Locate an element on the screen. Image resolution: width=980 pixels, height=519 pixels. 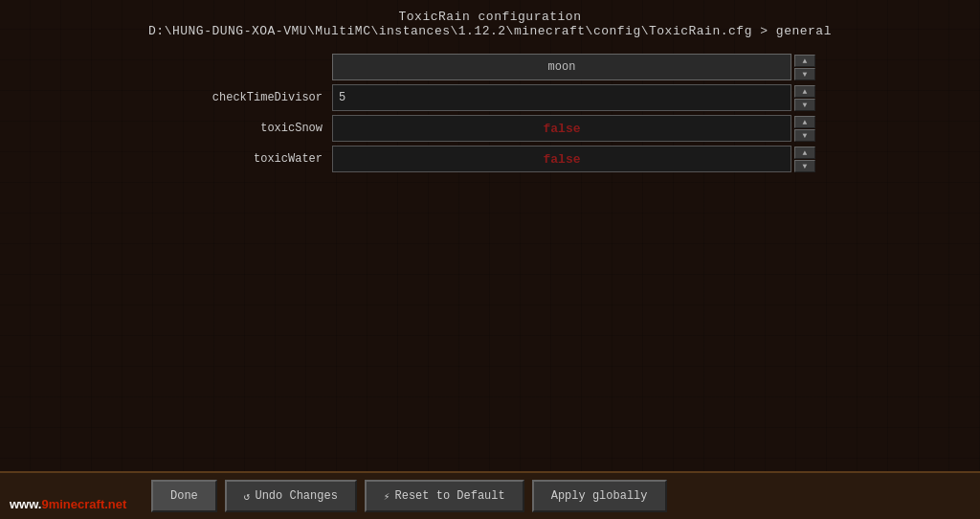
toxic-snow-toggle: false is located at coordinates (562, 128).